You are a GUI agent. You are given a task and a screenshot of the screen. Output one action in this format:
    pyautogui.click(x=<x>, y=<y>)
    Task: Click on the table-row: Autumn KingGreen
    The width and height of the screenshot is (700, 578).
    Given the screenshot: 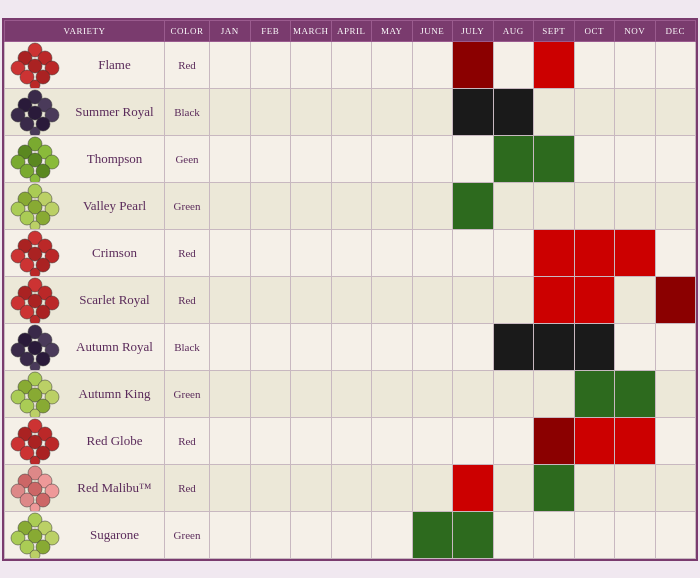 What is the action you would take?
    pyautogui.click(x=350, y=394)
    